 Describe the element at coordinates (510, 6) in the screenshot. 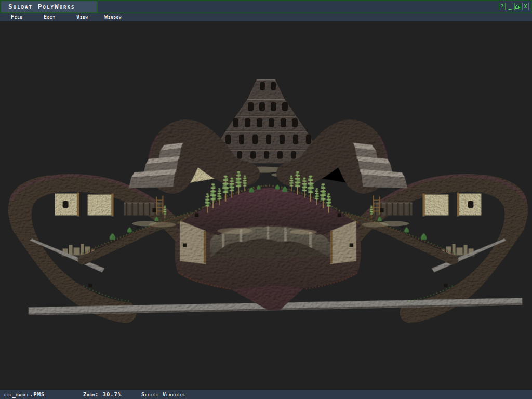

I see `minimize-button: _` at that location.